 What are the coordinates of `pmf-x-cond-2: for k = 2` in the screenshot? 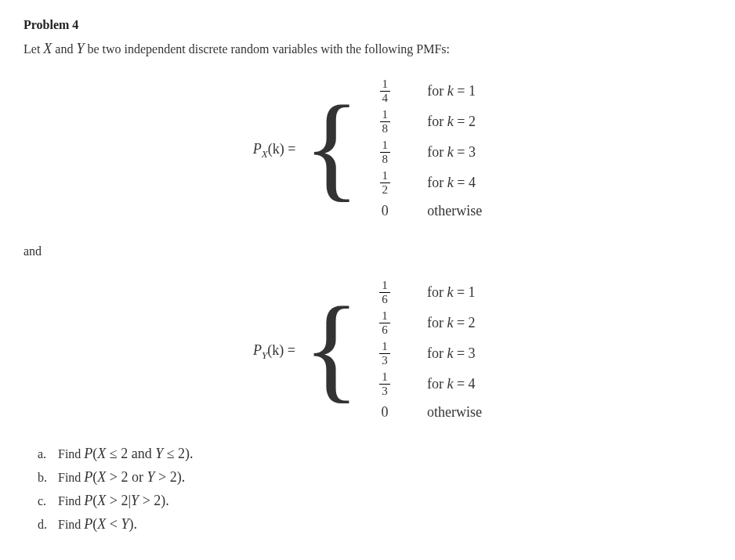 It's located at (451, 122).